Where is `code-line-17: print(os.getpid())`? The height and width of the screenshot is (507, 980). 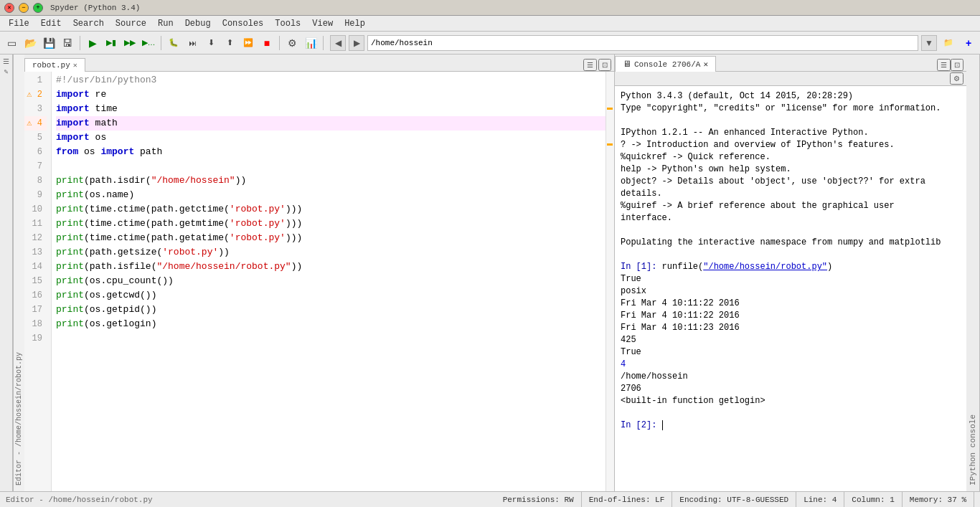
code-line-17: print(os.getpid()) is located at coordinates (331, 310).